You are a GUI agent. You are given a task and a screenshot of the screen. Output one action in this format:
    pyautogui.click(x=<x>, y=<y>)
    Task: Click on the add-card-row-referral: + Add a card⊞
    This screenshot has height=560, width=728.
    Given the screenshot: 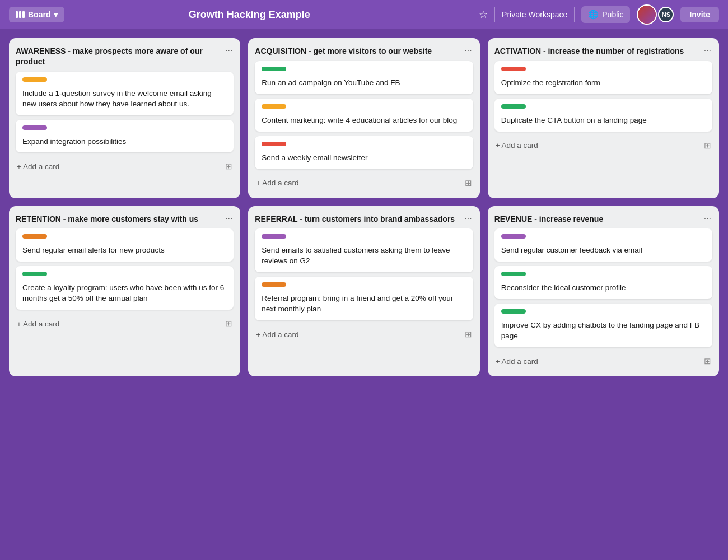 What is the action you would take?
    pyautogui.click(x=364, y=334)
    